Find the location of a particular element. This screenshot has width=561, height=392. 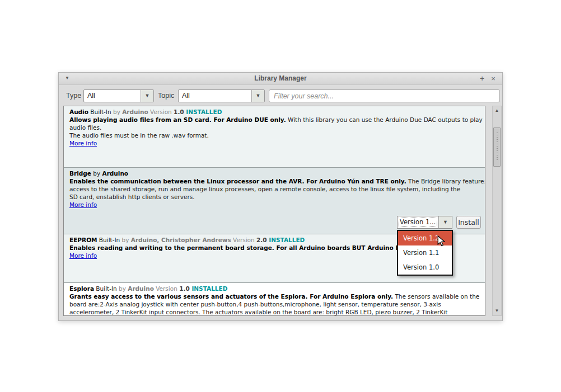

text-segment: Allows playing audio files from an SD ca… is located at coordinates (178, 120).